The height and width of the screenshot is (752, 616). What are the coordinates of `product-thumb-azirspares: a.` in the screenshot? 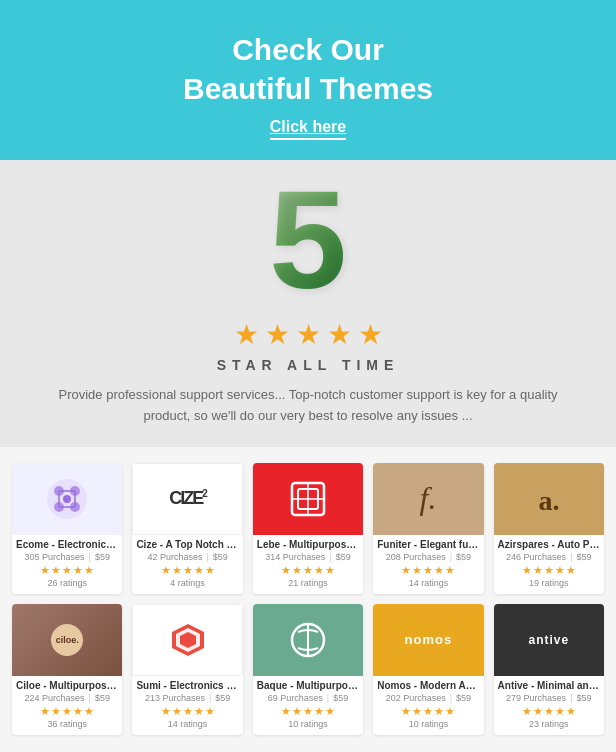 It's located at (549, 499).